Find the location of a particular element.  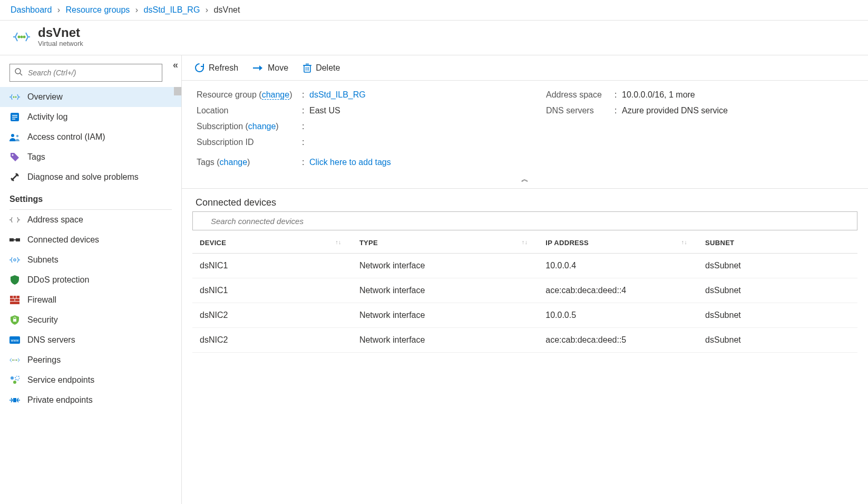

breadcrumb-resource-groups: Resource groups is located at coordinates (98, 9).